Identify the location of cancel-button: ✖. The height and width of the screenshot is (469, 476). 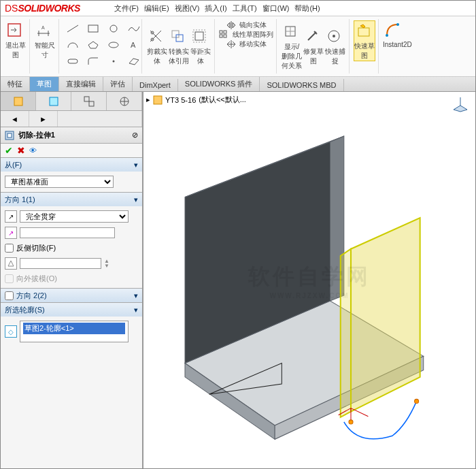
(21, 150).